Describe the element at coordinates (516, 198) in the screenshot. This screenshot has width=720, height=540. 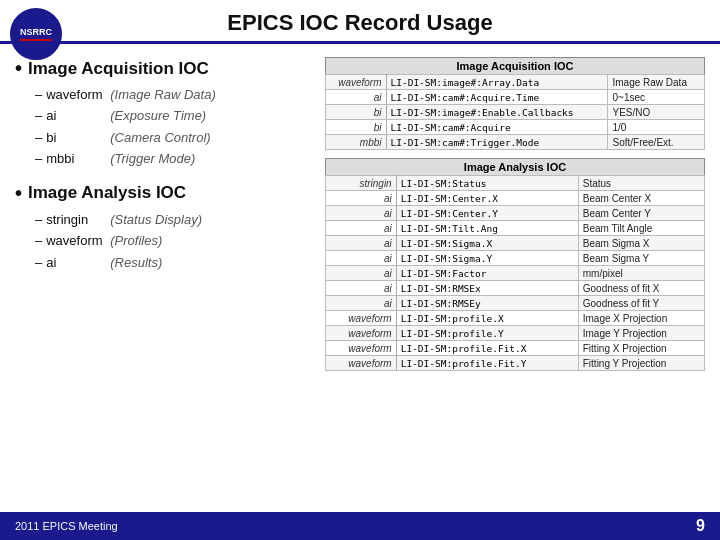
I see `table-row: ai LI-DI-SM:Center.X Beam Center X` at that location.